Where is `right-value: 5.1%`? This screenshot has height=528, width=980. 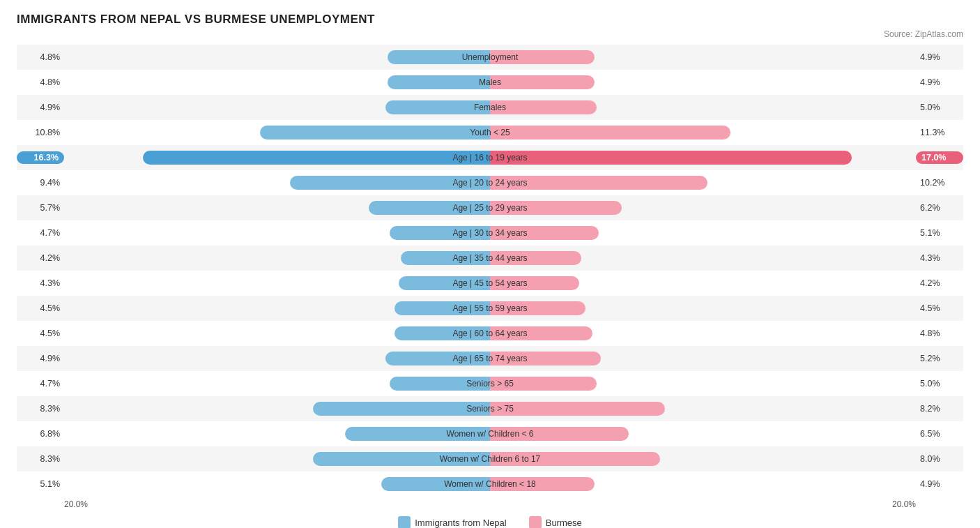
right-value: 5.1% is located at coordinates (940, 233).